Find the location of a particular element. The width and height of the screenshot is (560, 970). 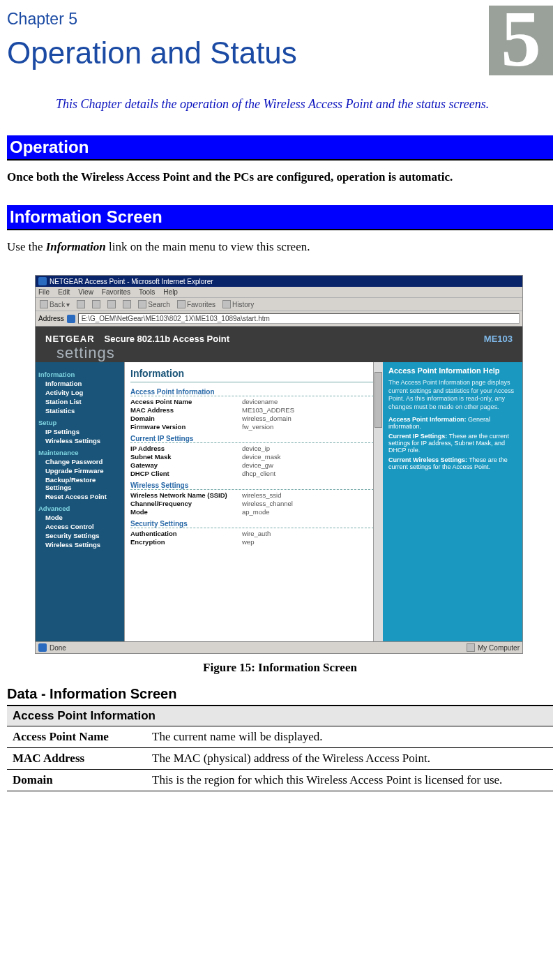

scr-titlebar: NETGEAR Access Point - Microsoft Interne… is located at coordinates (279, 281).